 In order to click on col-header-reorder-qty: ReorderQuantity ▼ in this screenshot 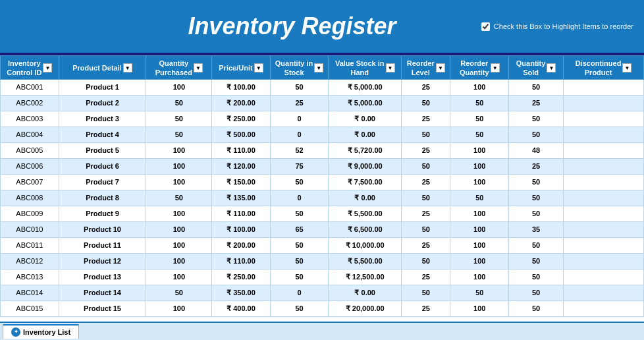, I will do `click(479, 68)`.